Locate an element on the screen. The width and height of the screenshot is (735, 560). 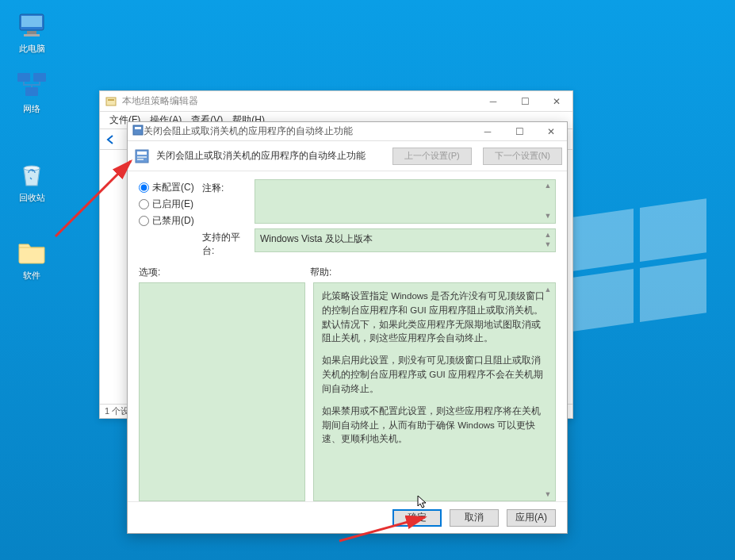
policy-titlebar: 关闭会阻止或取消关机的应用程序的自动终止功能 ─ ☐ ✕ is located at coordinates (347, 132).